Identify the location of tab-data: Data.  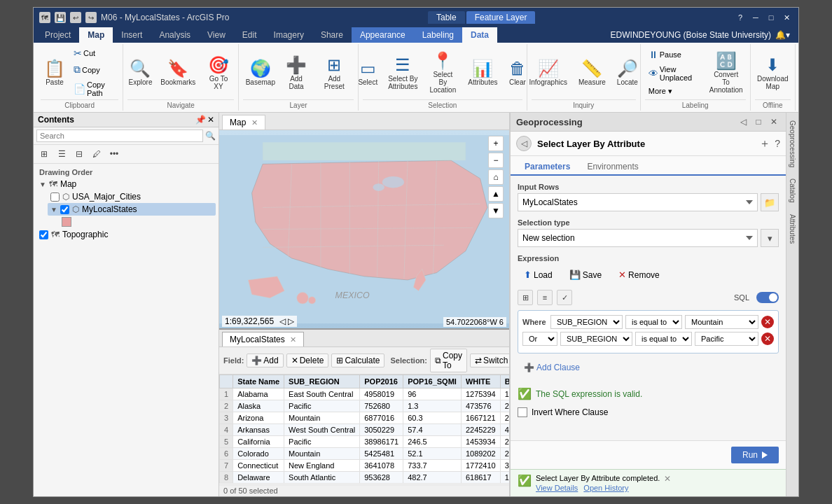
(480, 35).